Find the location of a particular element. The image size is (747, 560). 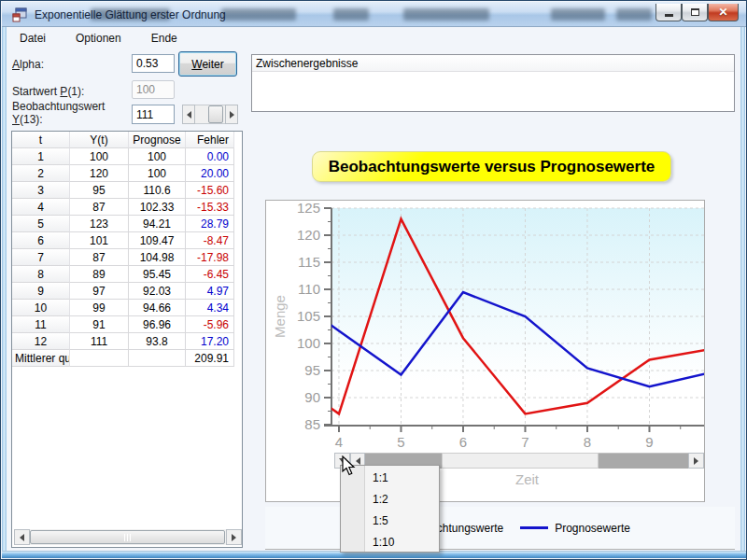

fehler-cell: 28.79 is located at coordinates (210, 224).